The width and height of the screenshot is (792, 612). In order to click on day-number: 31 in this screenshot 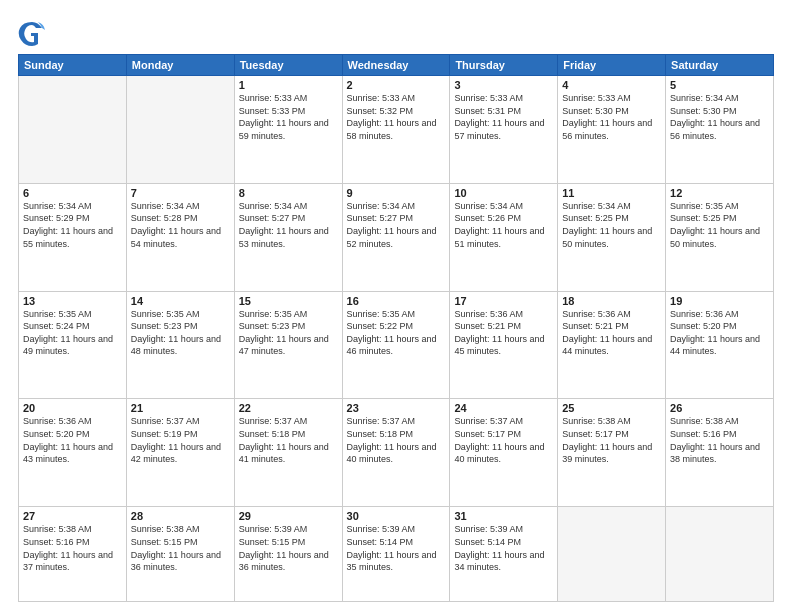, I will do `click(504, 516)`.